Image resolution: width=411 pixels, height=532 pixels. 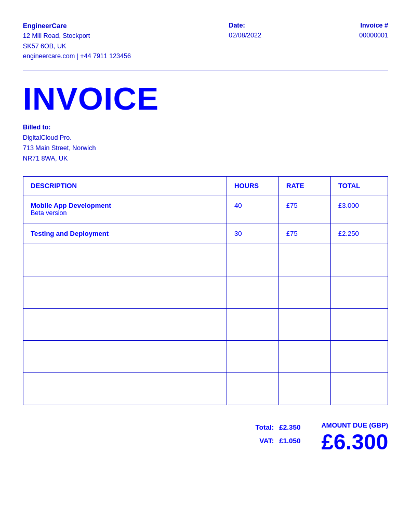 What do you see at coordinates (77, 56) in the screenshot?
I see `company-contact: engineercare.com | +44 7911 123456` at bounding box center [77, 56].